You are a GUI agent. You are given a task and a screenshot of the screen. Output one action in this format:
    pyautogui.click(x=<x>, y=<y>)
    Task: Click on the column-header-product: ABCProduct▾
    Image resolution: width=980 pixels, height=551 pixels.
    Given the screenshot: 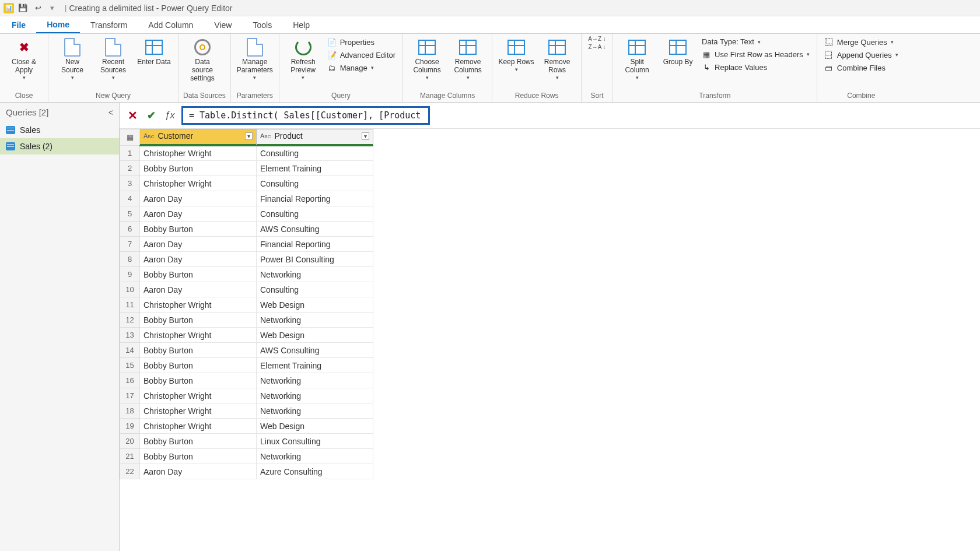 What is the action you would take?
    pyautogui.click(x=315, y=138)
    